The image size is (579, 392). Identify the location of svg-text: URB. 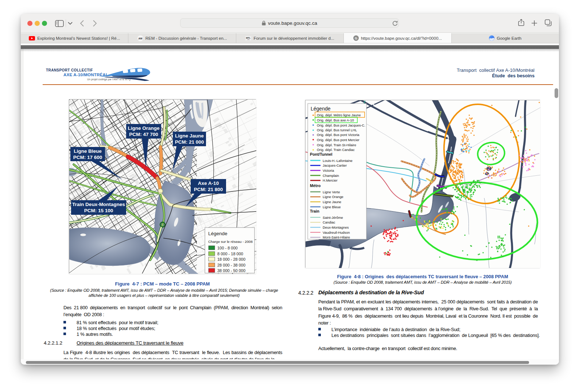
(248, 40).